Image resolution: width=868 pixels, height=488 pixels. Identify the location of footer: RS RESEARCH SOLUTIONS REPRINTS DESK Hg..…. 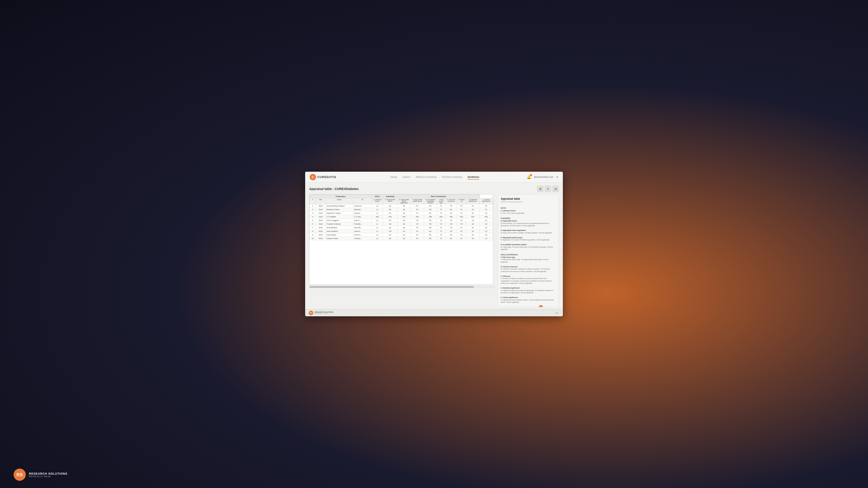
(434, 313).